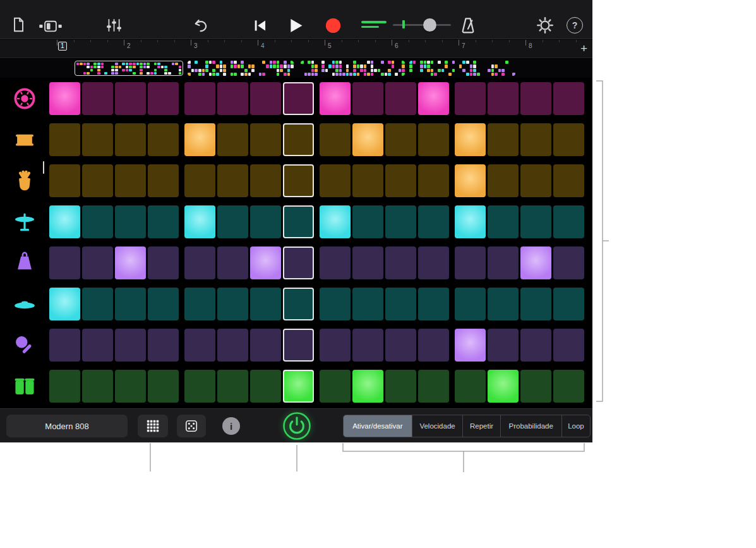 The height and width of the screenshot is (548, 756). What do you see at coordinates (358, 49) in the screenshot?
I see `ruler-bar-5: 5` at bounding box center [358, 49].